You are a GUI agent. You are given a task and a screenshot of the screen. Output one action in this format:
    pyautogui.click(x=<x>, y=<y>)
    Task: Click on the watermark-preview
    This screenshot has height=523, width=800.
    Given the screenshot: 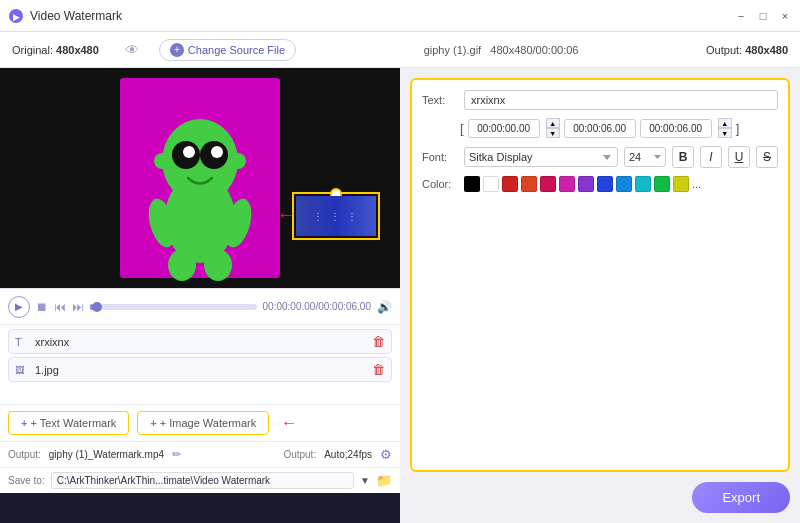 What is the action you would take?
    pyautogui.click(x=336, y=216)
    